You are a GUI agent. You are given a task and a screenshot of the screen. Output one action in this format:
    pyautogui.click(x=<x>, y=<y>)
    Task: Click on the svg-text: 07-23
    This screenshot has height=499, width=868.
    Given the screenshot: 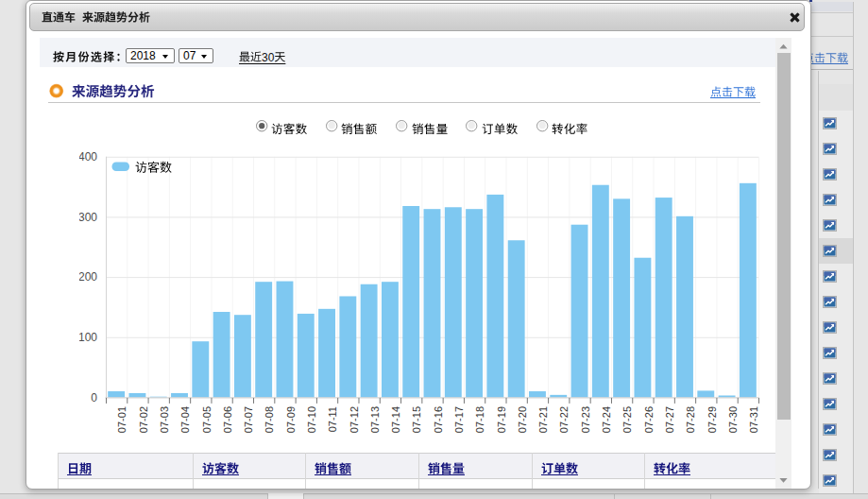 What is the action you would take?
    pyautogui.click(x=586, y=420)
    